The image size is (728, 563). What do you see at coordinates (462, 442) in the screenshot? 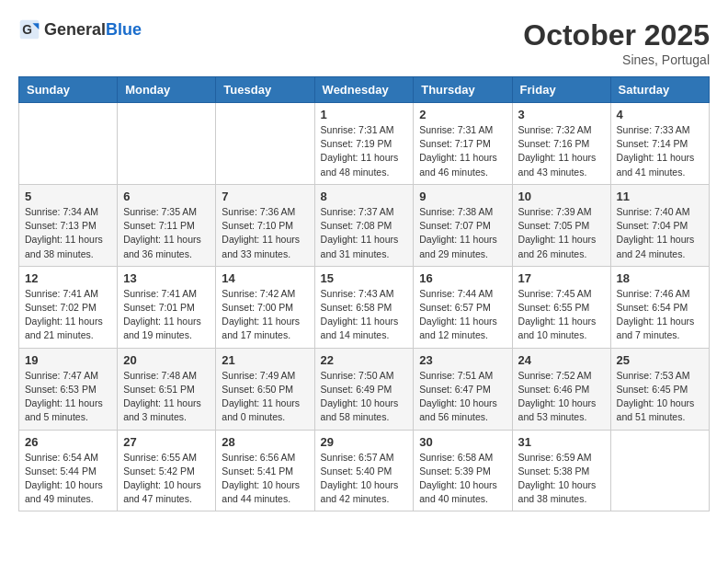
I see `day-number: 30` at bounding box center [462, 442].